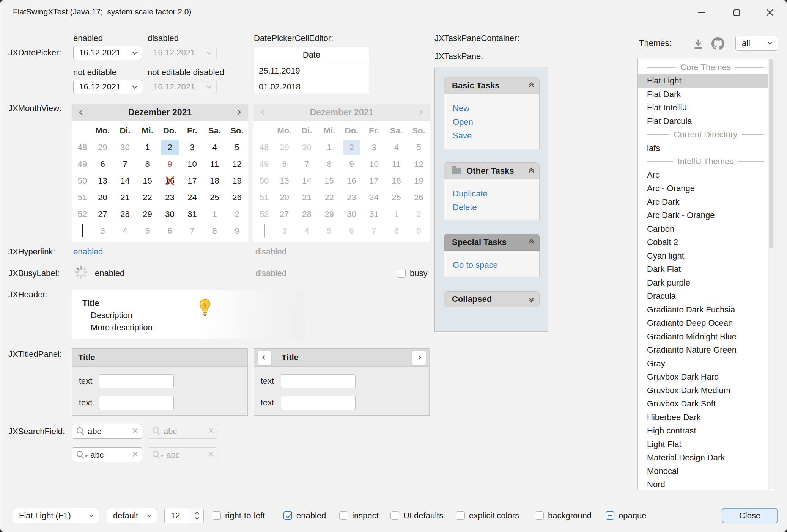  I want to click on checkbox-ui-defaults: UI defaults, so click(417, 516).